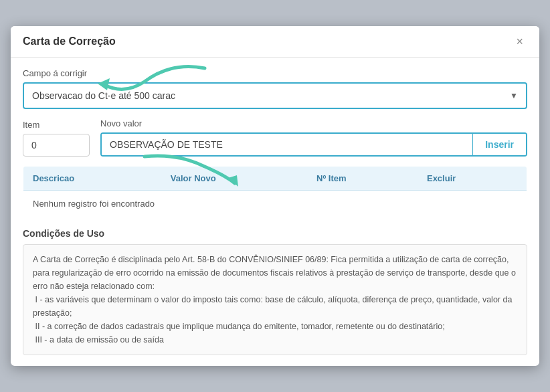 This screenshot has width=550, height=392. Describe the element at coordinates (275, 233) in the screenshot. I see `condicoes-title: Condições de Uso` at that location.